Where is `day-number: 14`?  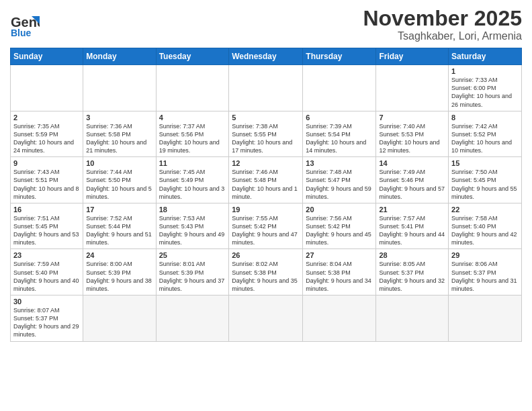 day-number: 14 is located at coordinates (412, 163).